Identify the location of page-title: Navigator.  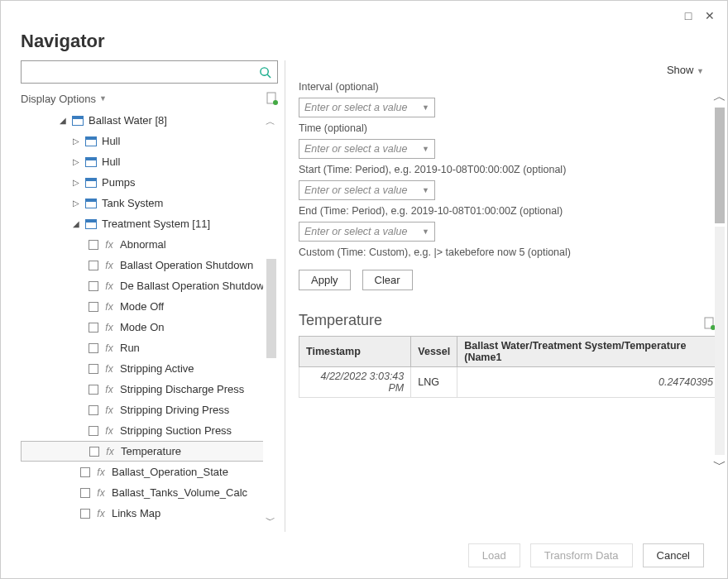
(364, 45).